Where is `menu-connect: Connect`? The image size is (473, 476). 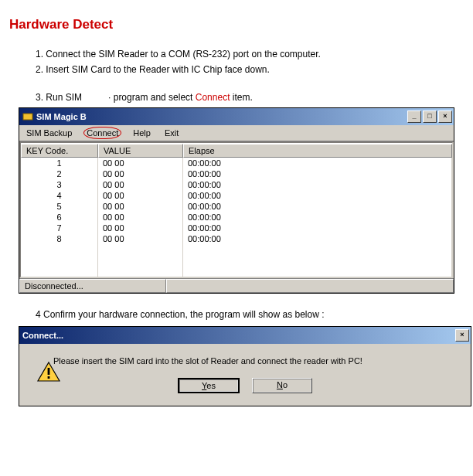
menu-connect: Connect is located at coordinates (102, 133).